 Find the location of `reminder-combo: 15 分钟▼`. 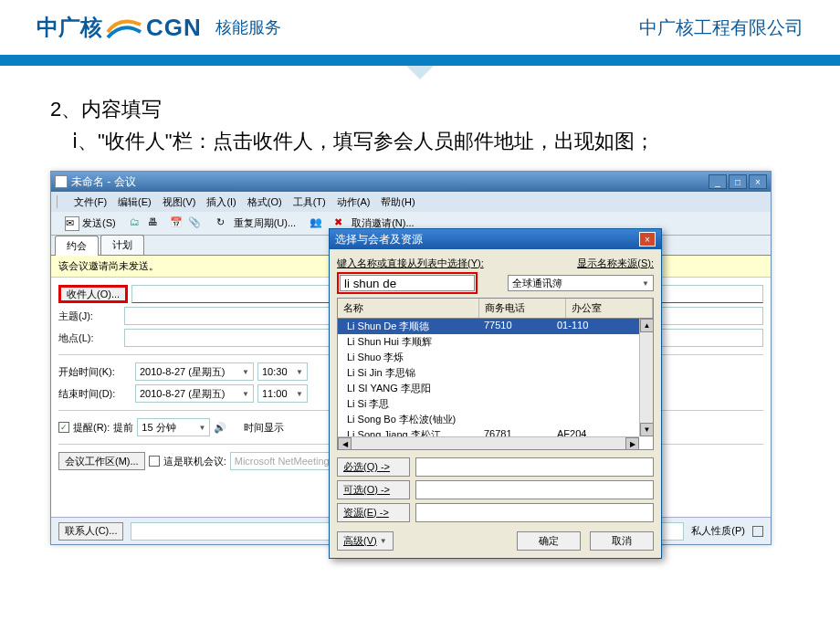

reminder-combo: 15 分钟▼ is located at coordinates (173, 427).